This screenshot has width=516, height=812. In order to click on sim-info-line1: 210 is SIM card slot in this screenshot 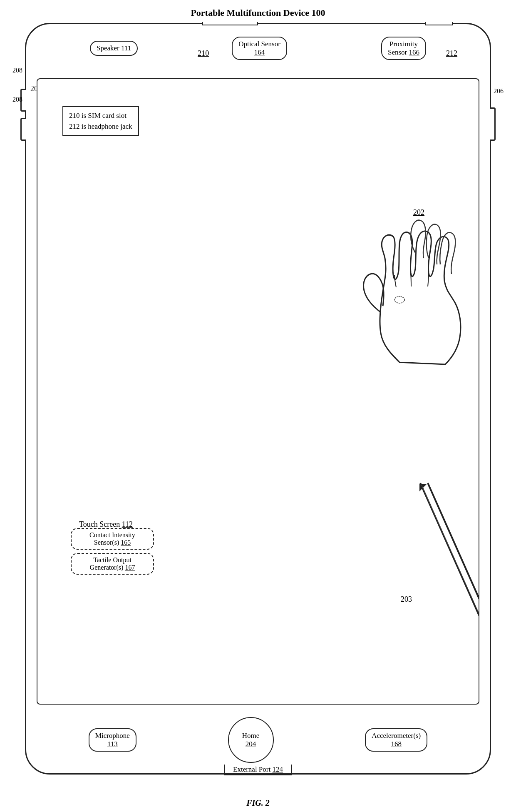, I will do `click(101, 116)`.